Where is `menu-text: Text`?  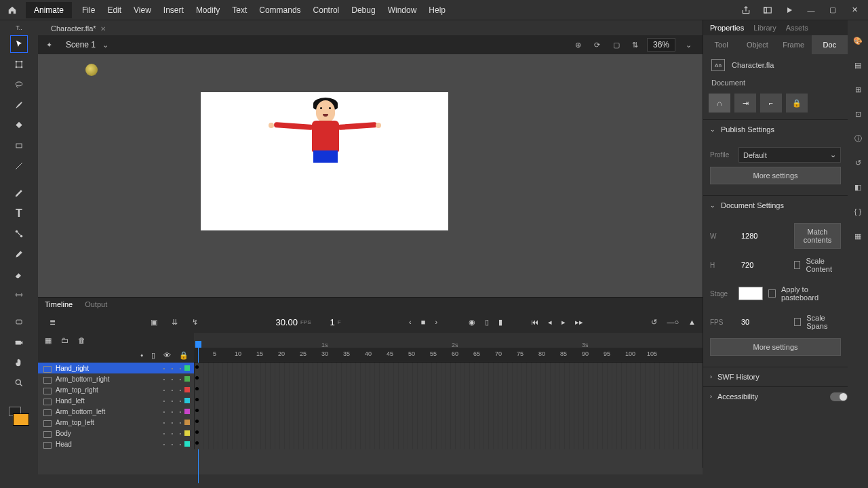
menu-text: Text is located at coordinates (239, 10).